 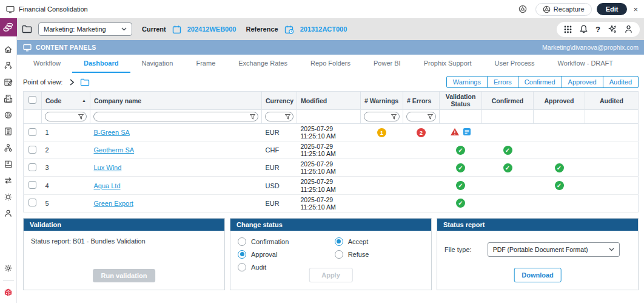 What do you see at coordinates (242, 254) in the screenshot?
I see `radio-selected-icon` at bounding box center [242, 254].